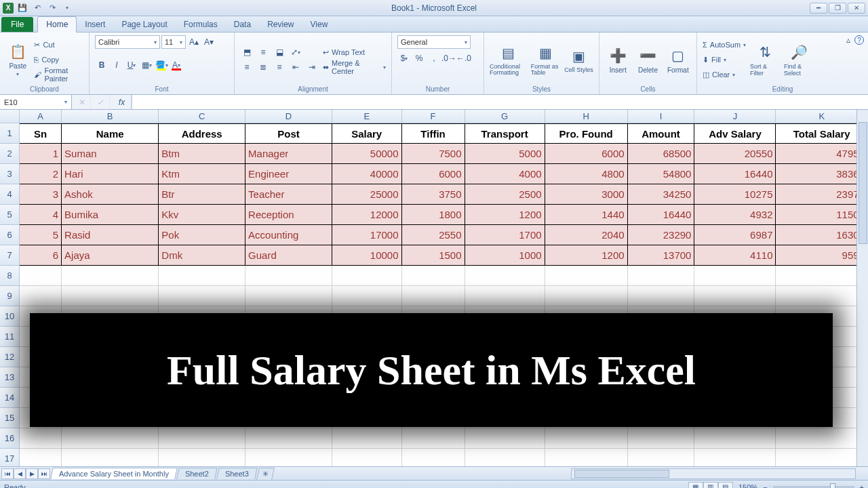 This screenshot has width=868, height=488. Describe the element at coordinates (662, 195) in the screenshot. I see `data-cell: 34250` at that location.